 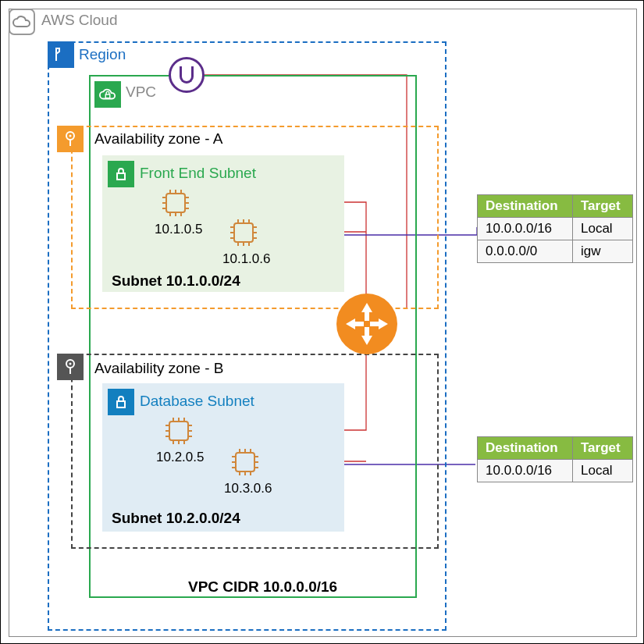 I want to click on aws-cloud-label: AWS Cloud, so click(x=80, y=20).